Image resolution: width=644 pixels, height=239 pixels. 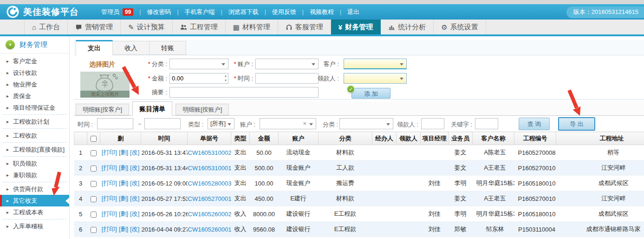 What do you see at coordinates (435, 214) in the screenshot?
I see `cell-manager: 刘佳` at bounding box center [435, 214].